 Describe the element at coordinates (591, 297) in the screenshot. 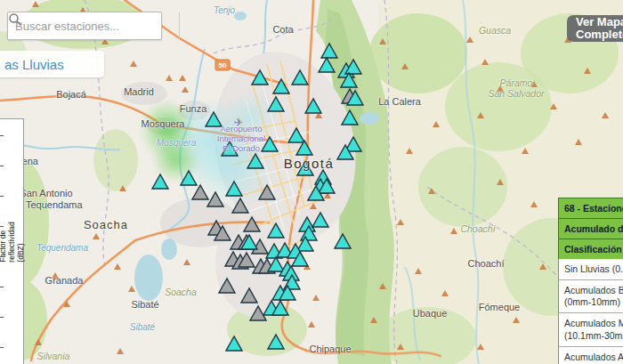

I see `legend-row-low: Acumulados Bajos (0mm-10mm)` at that location.